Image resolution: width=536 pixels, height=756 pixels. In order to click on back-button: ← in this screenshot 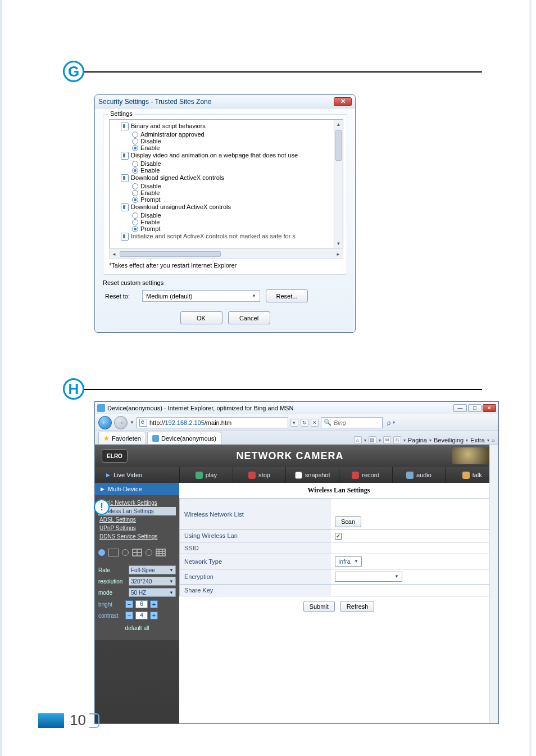, I will do `click(105, 423)`.